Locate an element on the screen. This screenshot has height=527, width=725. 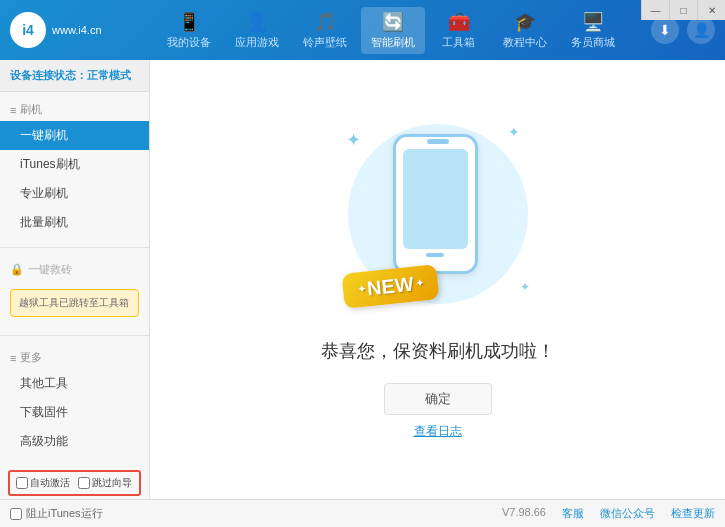
view-log-link: 查看日志 is located at coordinates (438, 432).